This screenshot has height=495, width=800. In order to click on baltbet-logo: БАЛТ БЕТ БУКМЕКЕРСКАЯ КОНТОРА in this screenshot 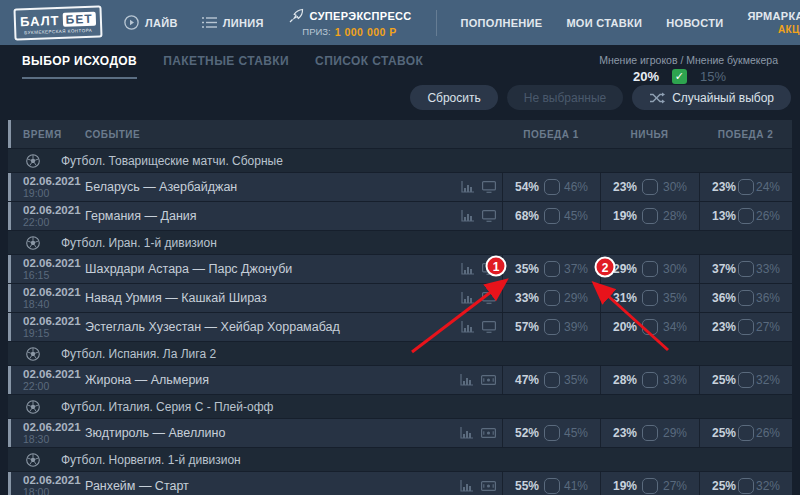, I will do `click(58, 22)`.